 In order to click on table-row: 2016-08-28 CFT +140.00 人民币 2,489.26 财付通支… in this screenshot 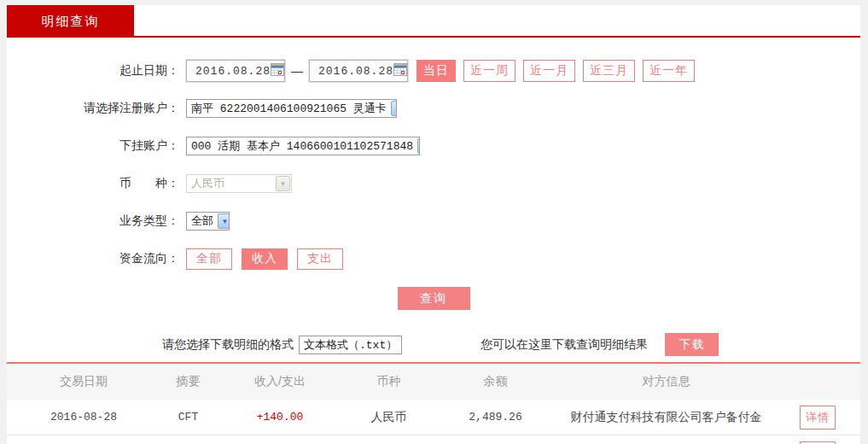, I will do `click(434, 418)`.